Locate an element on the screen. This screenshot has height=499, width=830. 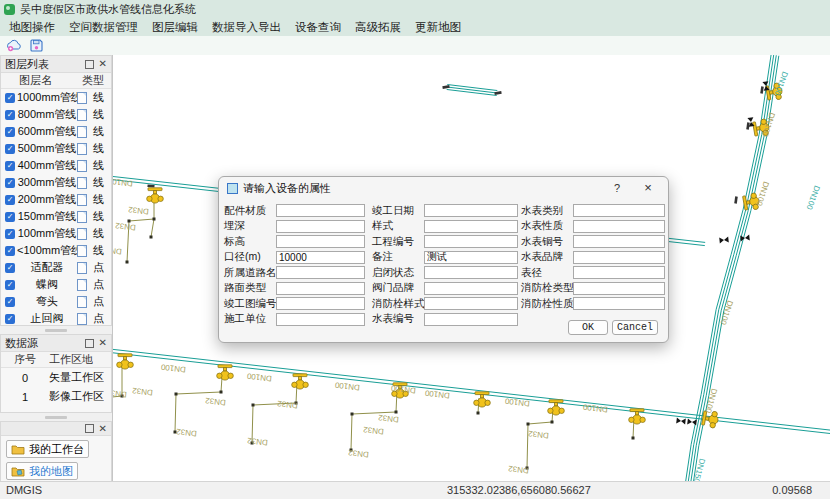
menu-item-6: 高级拓展 is located at coordinates (378, 28).